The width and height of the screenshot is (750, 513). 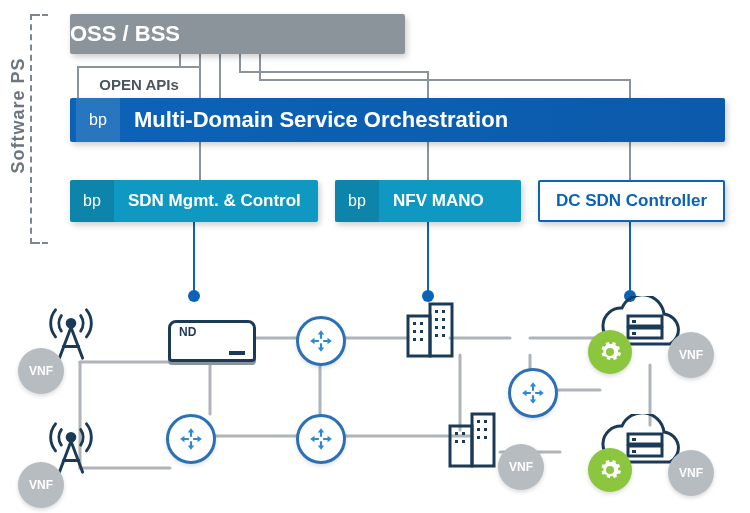 What do you see at coordinates (398, 120) in the screenshot?
I see `multi-domain-service-orchestration-block: bp Multi-Domain Service Orchestration` at bounding box center [398, 120].